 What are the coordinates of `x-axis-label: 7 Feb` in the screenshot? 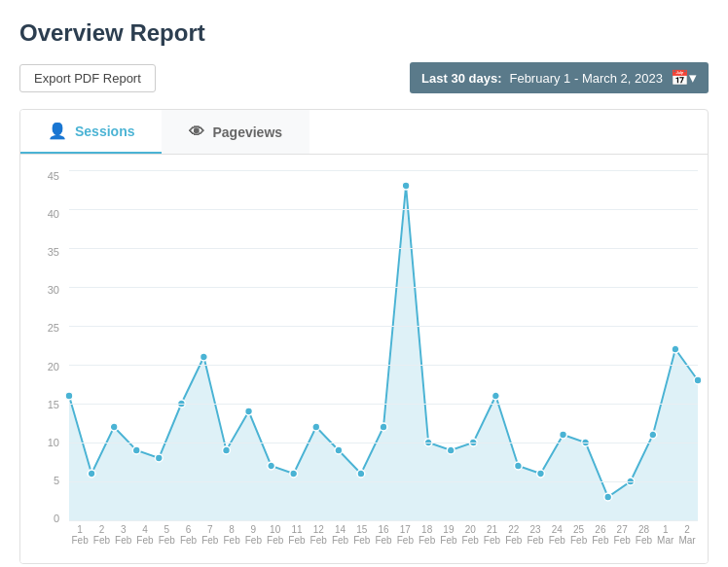 It's located at (210, 535).